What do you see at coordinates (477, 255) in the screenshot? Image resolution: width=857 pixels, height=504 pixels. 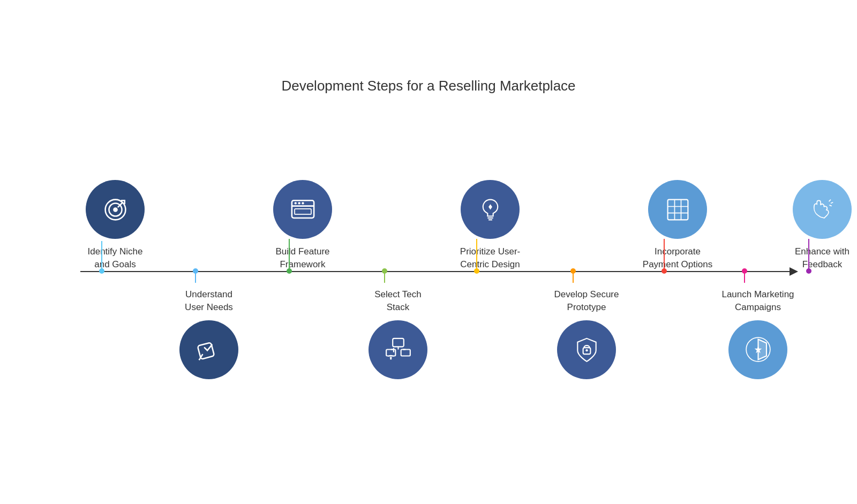 I see `connector-step5` at bounding box center [477, 255].